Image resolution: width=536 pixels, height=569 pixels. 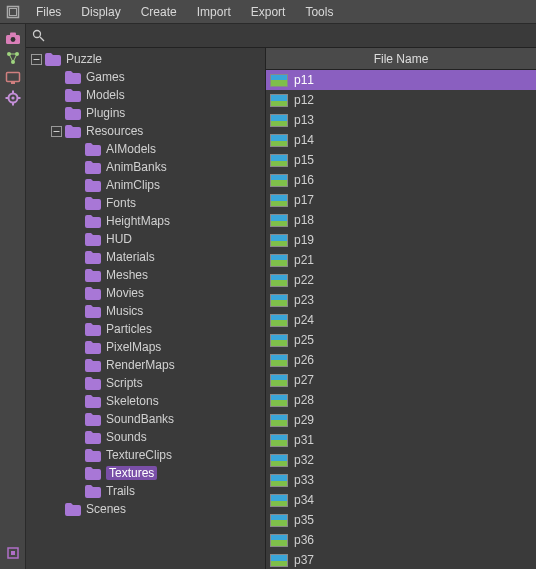 What do you see at coordinates (214, 12) in the screenshot?
I see `menu-import: Import` at bounding box center [214, 12].